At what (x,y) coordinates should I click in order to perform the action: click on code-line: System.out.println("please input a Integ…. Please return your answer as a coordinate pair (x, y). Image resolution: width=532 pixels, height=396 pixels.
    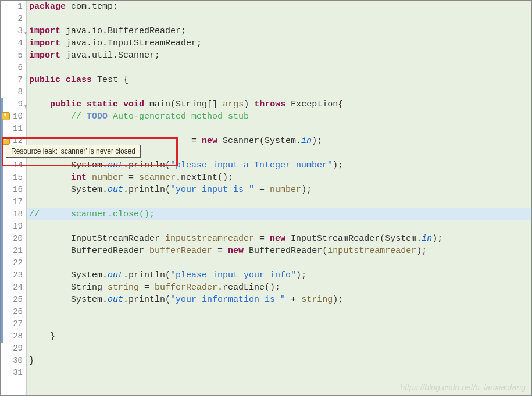
    Looking at the image, I should click on (279, 165).